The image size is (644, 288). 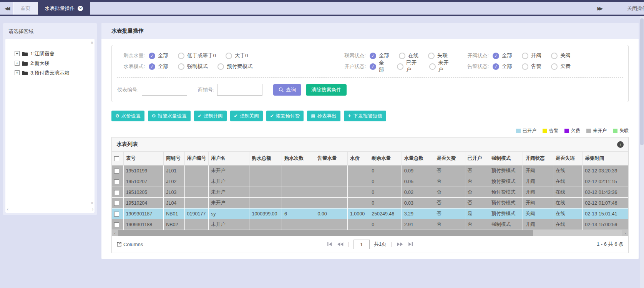 I want to click on scroll-tabs-right-icon: ▶▶, so click(x=599, y=8).